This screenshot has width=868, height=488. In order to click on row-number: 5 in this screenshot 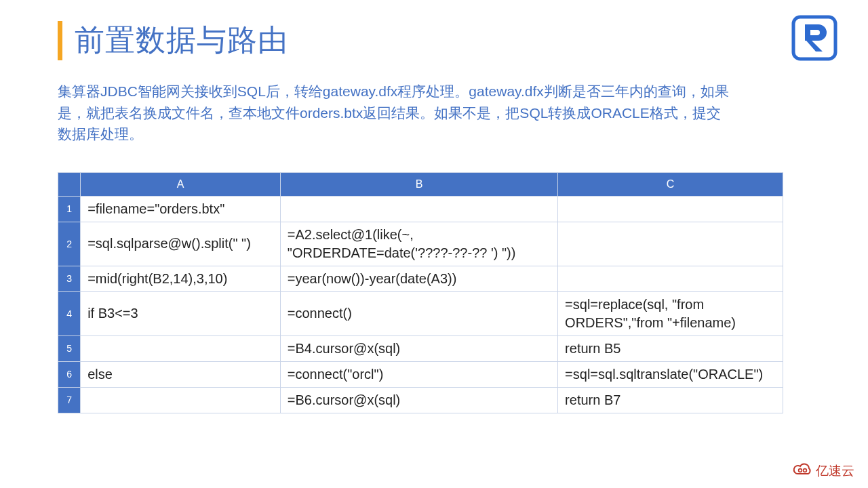, I will do `click(69, 348)`.